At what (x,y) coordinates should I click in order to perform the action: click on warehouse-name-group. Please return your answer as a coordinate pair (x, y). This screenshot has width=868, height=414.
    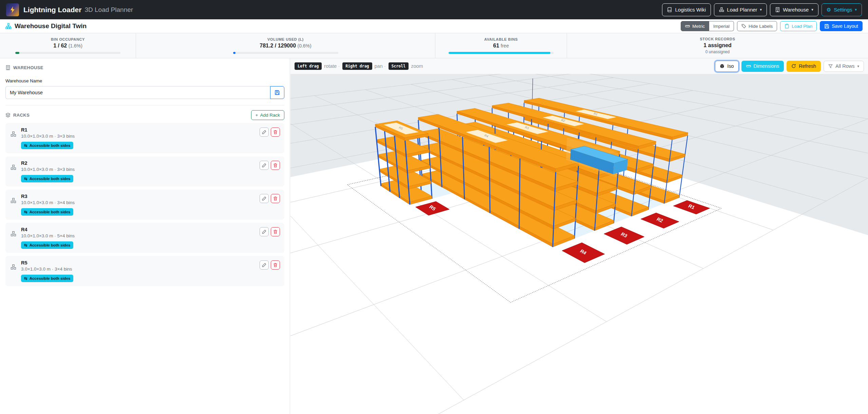
    Looking at the image, I should click on (145, 93).